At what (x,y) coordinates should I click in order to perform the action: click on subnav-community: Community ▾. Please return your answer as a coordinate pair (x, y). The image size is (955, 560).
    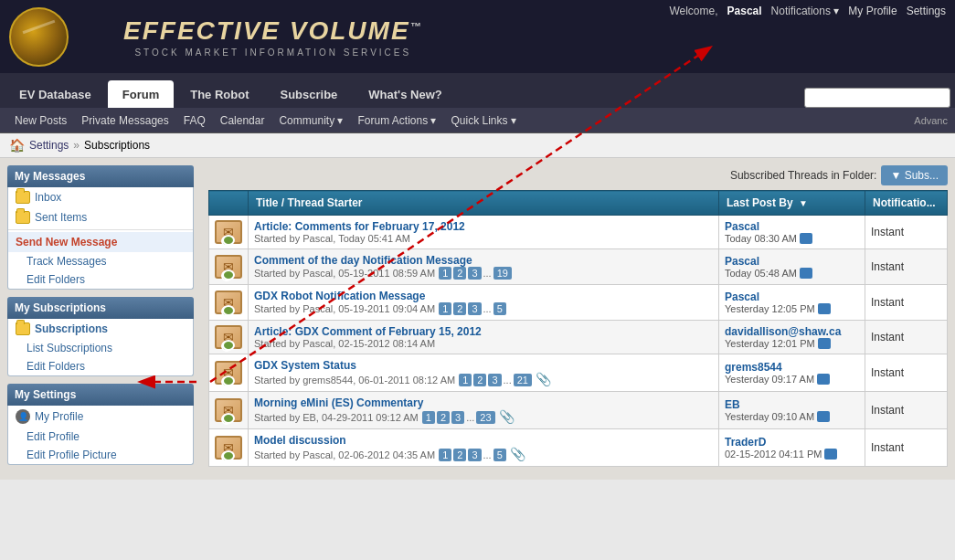
    Looking at the image, I should click on (311, 121).